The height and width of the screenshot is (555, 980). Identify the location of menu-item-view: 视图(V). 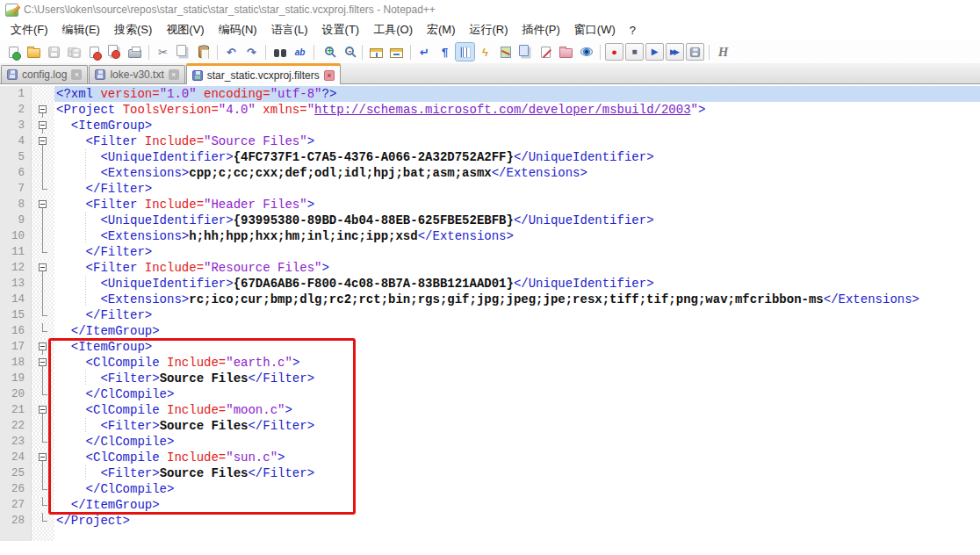
(184, 30).